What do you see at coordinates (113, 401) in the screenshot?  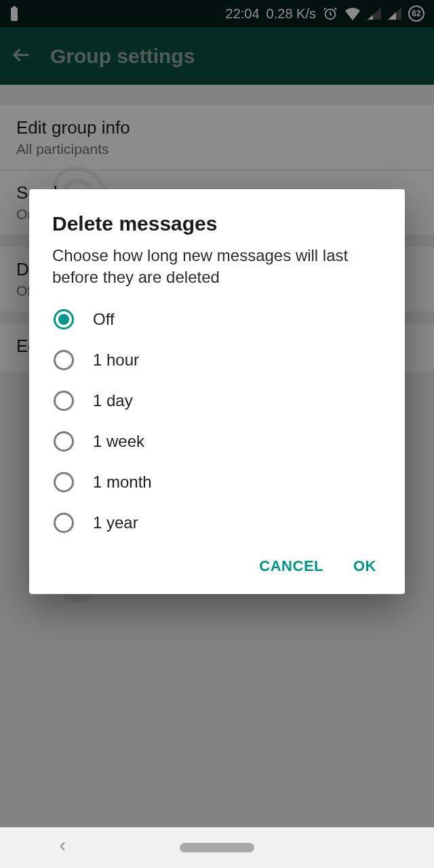 I see `radio-label: 1 day` at bounding box center [113, 401].